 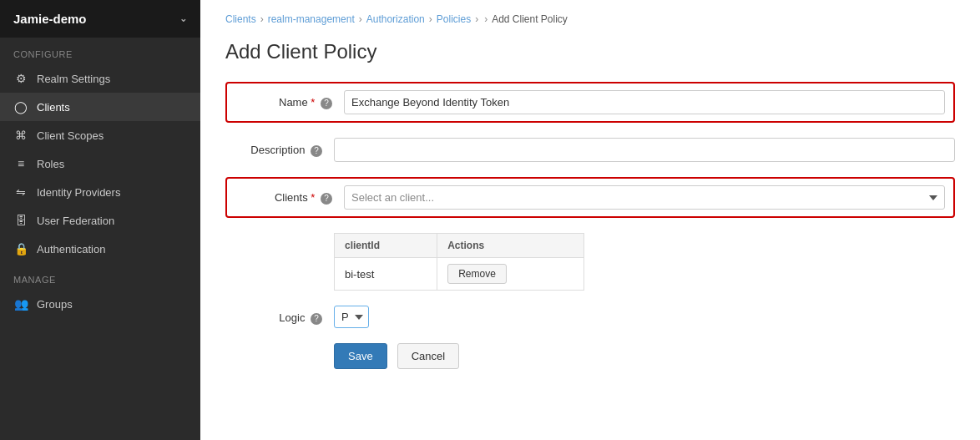 What do you see at coordinates (280, 147) in the screenshot?
I see `description-label: Description ?` at bounding box center [280, 147].